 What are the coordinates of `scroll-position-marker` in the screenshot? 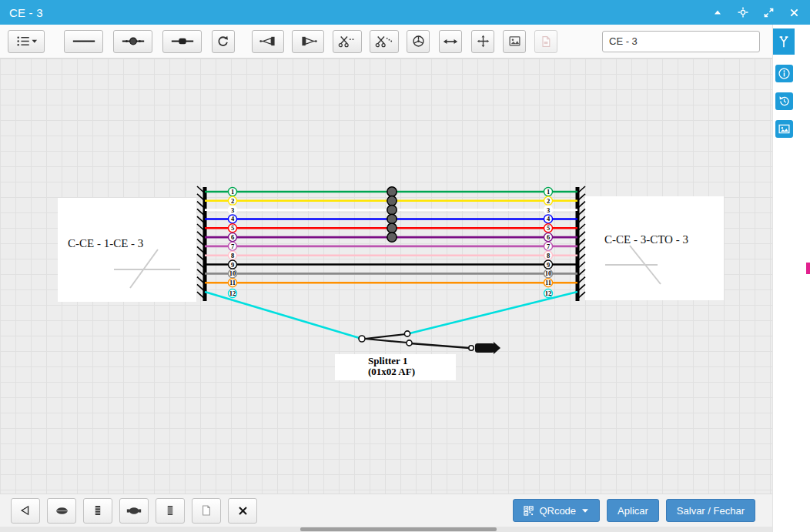 It's located at (808, 268).